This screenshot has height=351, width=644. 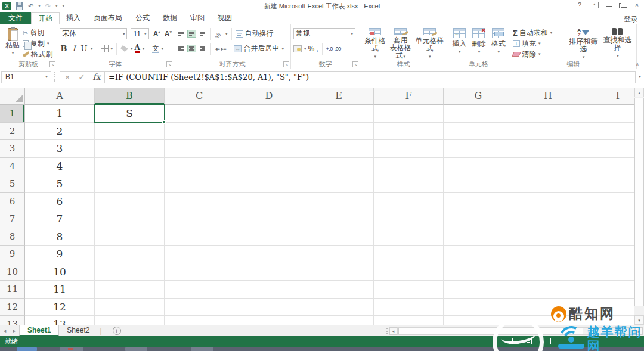 What do you see at coordinates (409, 149) in the screenshot?
I see `cell-F3` at bounding box center [409, 149].